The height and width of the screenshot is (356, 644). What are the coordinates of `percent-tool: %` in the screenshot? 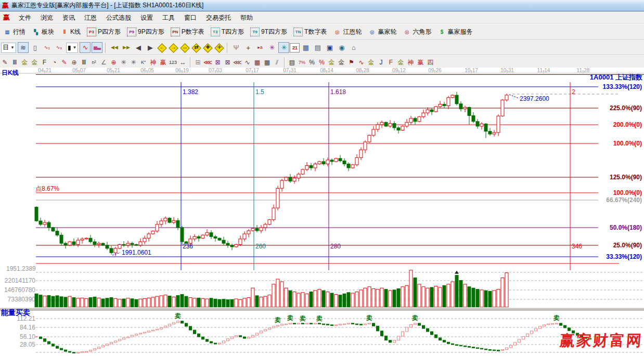 It's located at (312, 62).